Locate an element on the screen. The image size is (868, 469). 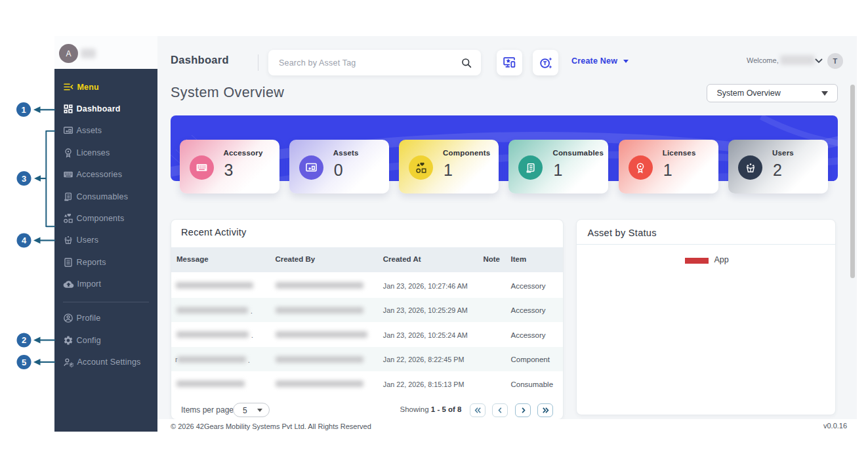
svg-text: 1 is located at coordinates (24, 110).